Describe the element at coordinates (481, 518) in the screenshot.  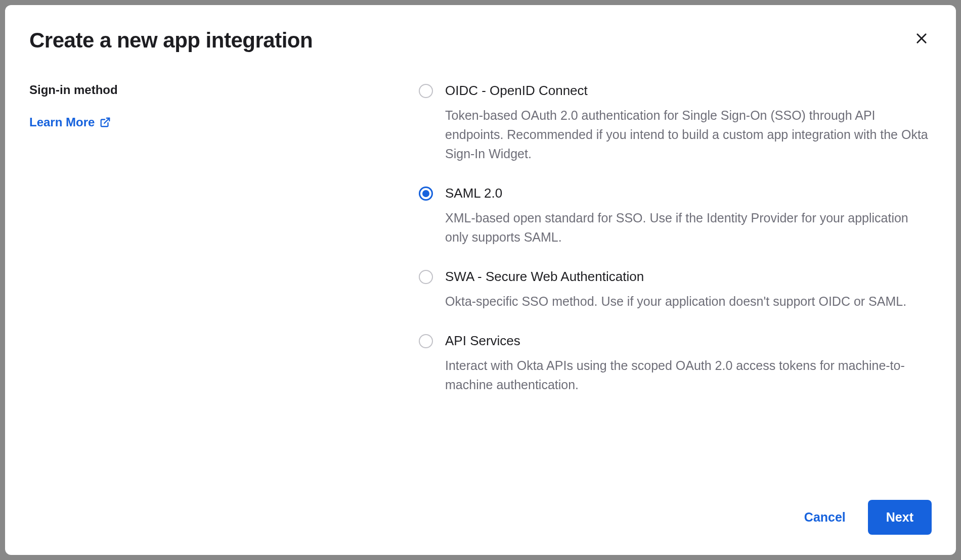
I see `modal-footer: Cancel Next` at that location.